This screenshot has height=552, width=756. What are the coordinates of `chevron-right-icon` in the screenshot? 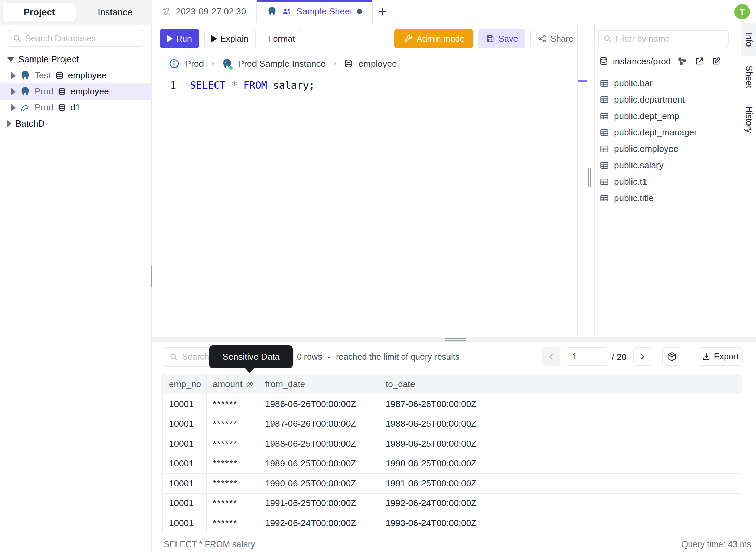 It's located at (335, 64).